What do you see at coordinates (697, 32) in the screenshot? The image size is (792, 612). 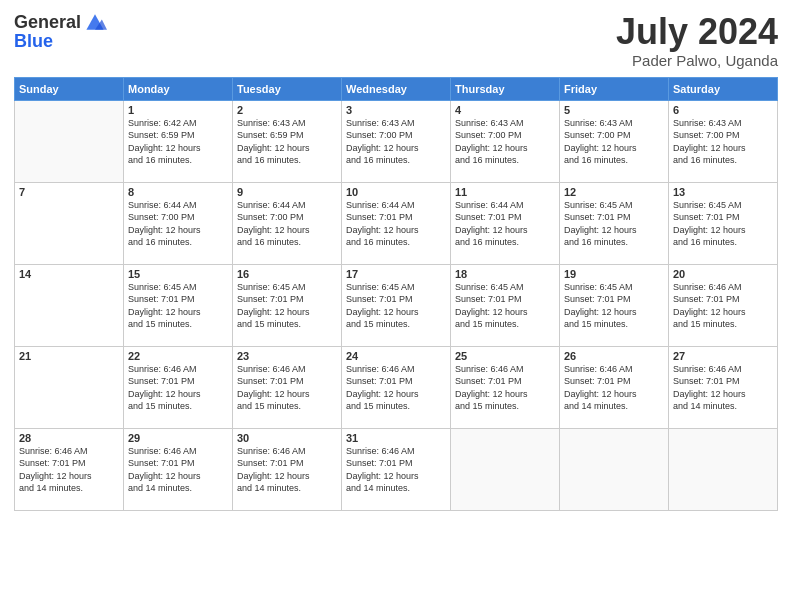 I see `calendar-title: July 2024` at bounding box center [697, 32].